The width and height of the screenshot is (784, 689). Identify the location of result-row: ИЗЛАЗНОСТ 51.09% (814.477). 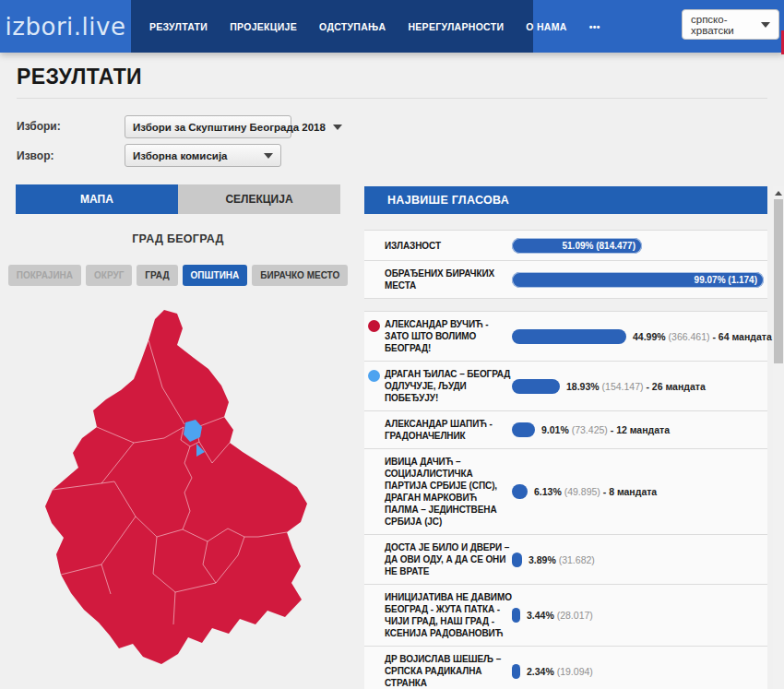
(566, 245).